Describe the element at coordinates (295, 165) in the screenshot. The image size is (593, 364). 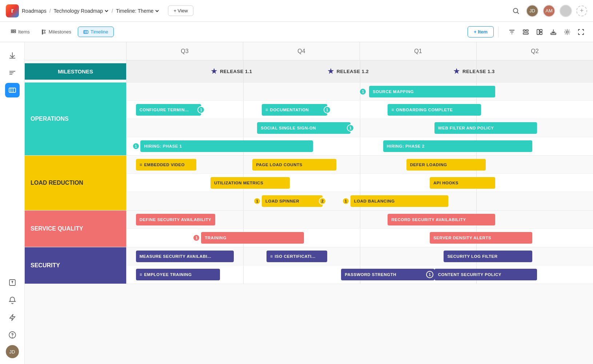
I see `bar-page-load-counts: PAGE LOAD COUNTS` at that location.